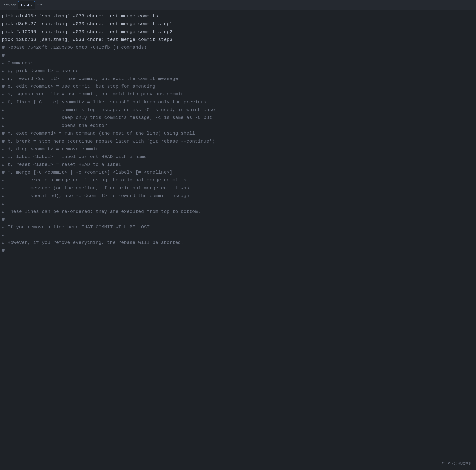  What do you see at coordinates (237, 71) in the screenshot?
I see `terminal-line: # p, pick <commit> = use commit` at bounding box center [237, 71].